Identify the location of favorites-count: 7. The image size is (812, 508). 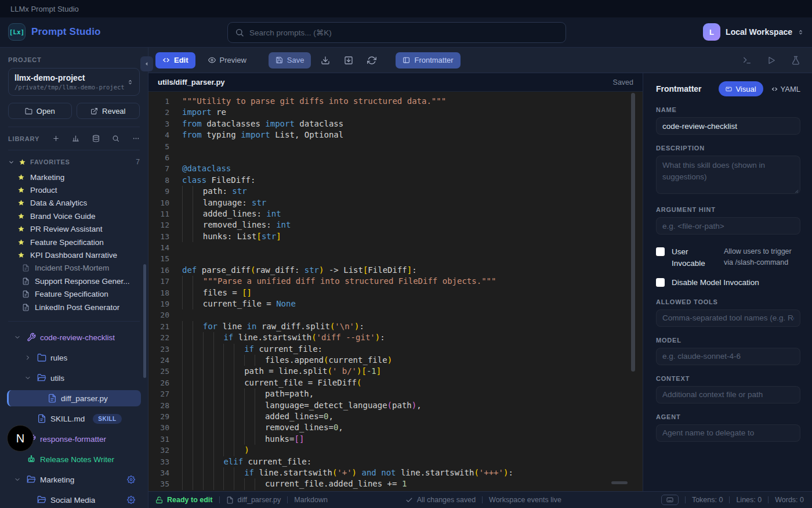
(138, 162).